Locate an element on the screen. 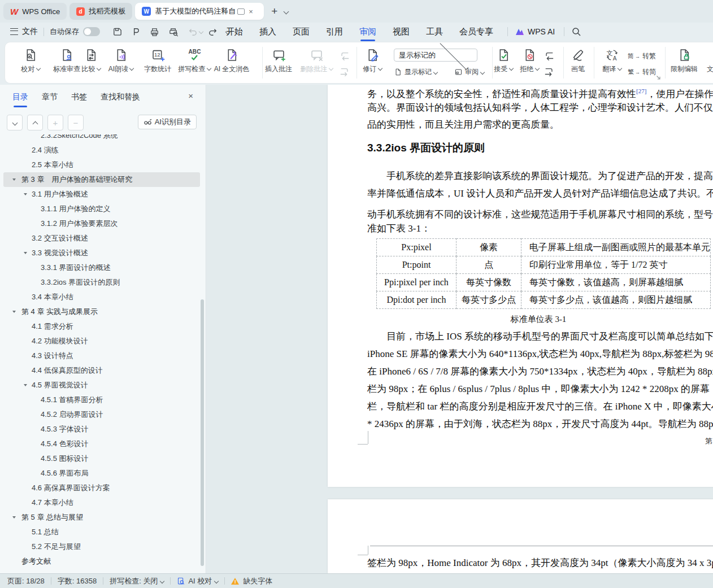 The image size is (713, 588). toc-item: 3.3.1 界面设计的概述 is located at coordinates (102, 268).